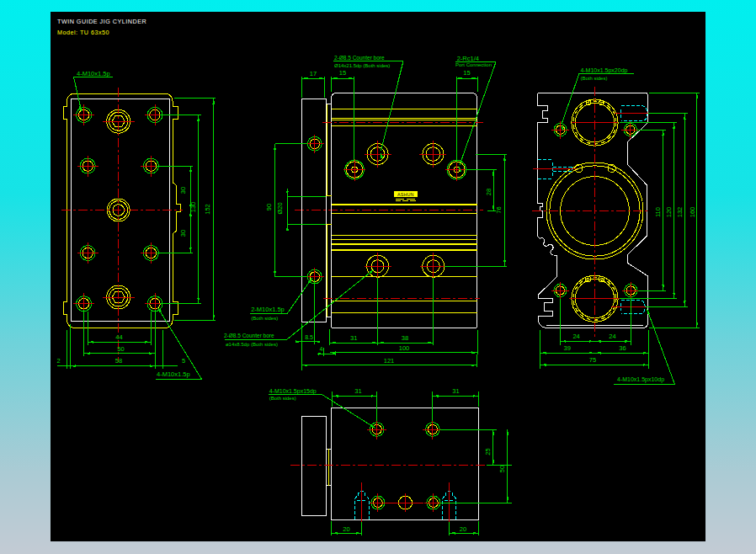  I want to click on svg-text: 25, so click(488, 451).